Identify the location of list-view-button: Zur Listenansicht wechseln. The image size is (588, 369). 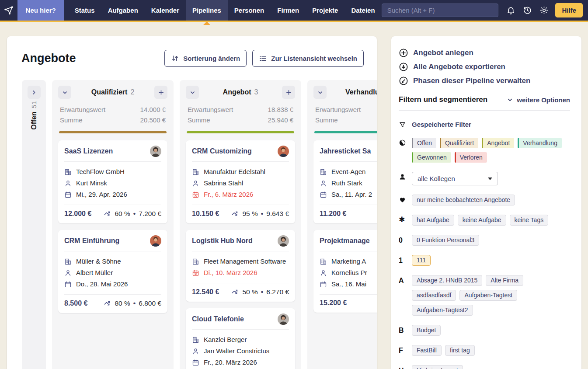
(308, 59).